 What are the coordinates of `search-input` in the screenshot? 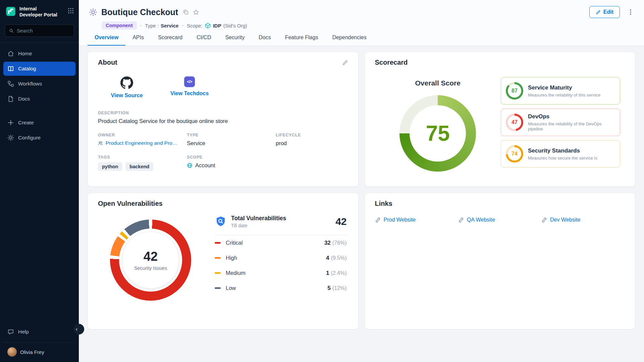 It's located at (43, 31).